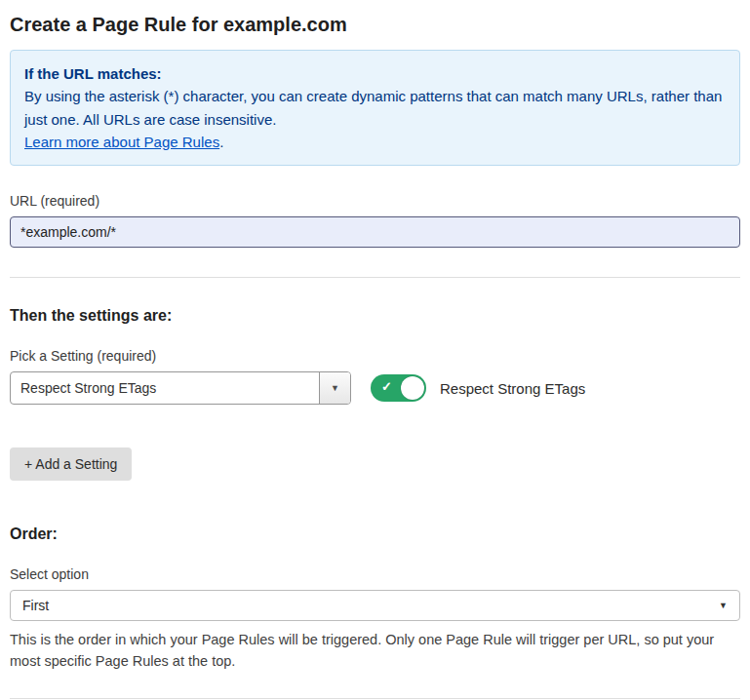 Image resolution: width=750 pixels, height=700 pixels. What do you see at coordinates (386, 386) in the screenshot?
I see `check-icon: ✓` at bounding box center [386, 386].